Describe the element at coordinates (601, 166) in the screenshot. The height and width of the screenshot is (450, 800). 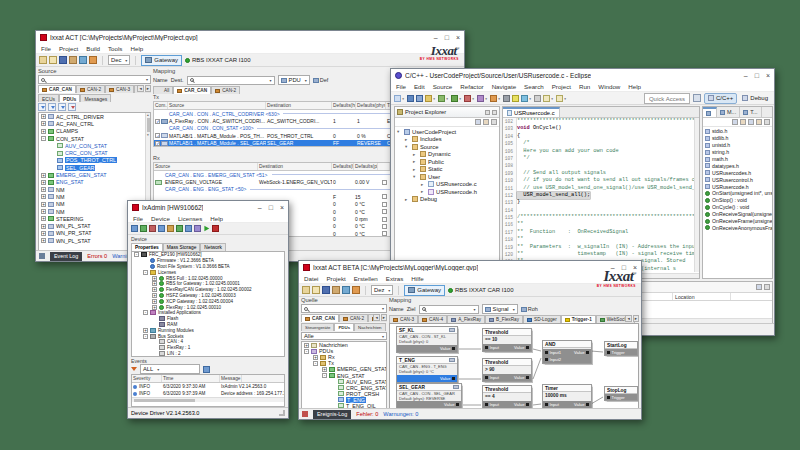
I see `code-line: 108` at that location.